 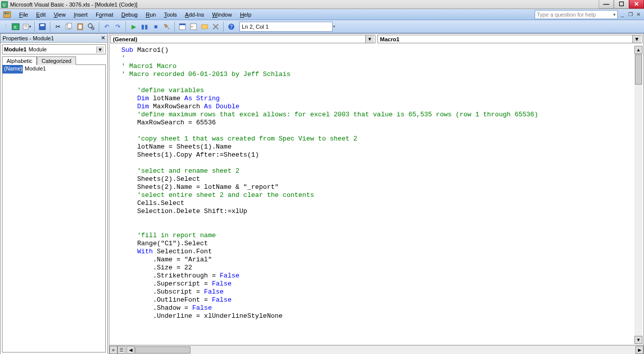 I want to click on vertical-scrollbar: ▲ ▼, so click(x=638, y=195).